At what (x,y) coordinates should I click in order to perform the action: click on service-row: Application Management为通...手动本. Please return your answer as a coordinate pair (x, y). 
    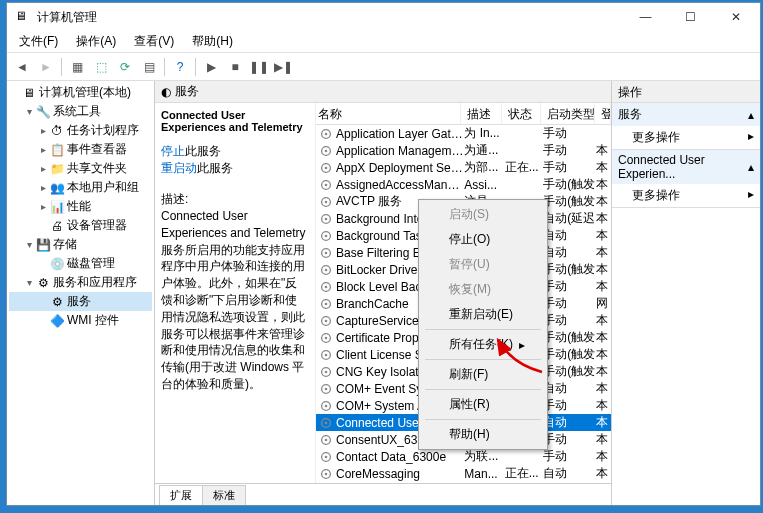
    Looking at the image, I should click on (464, 150).